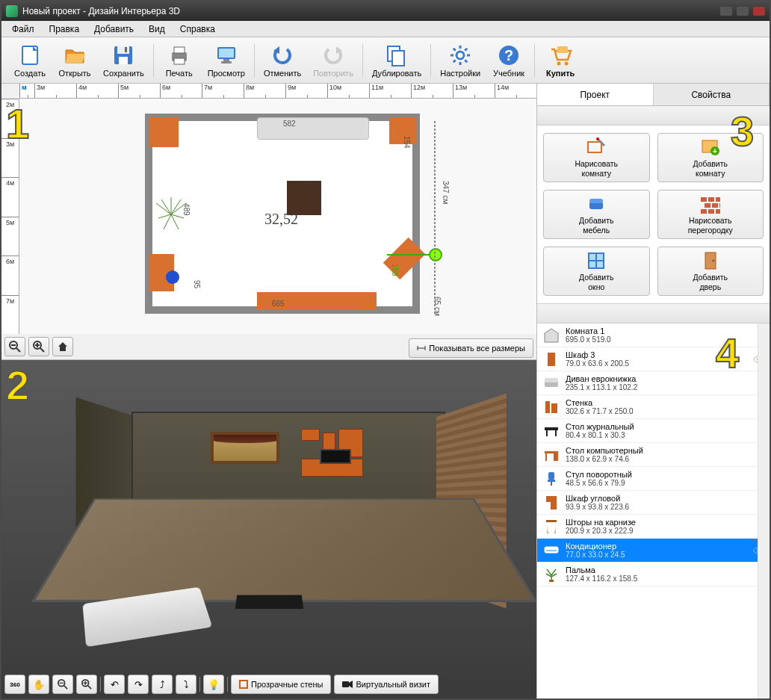  Describe the element at coordinates (193, 312) in the screenshot. I see `door-2d` at that location.